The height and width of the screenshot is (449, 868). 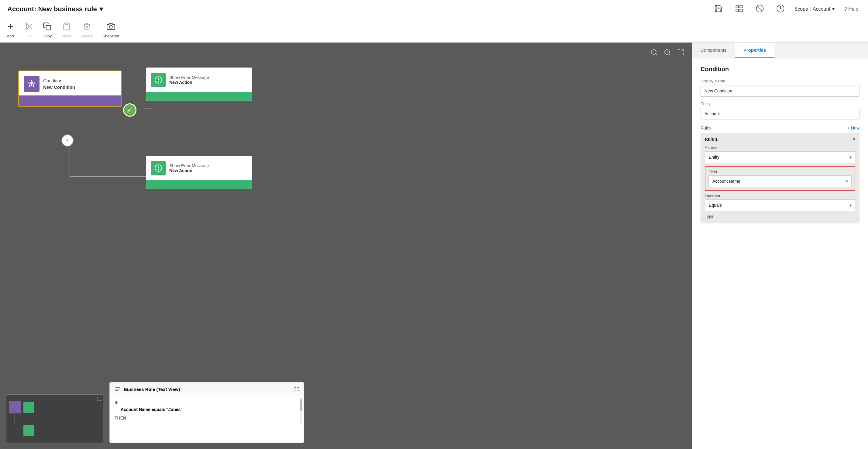 I want to click on condition-node-header: Condition New Condition, so click(x=70, y=83).